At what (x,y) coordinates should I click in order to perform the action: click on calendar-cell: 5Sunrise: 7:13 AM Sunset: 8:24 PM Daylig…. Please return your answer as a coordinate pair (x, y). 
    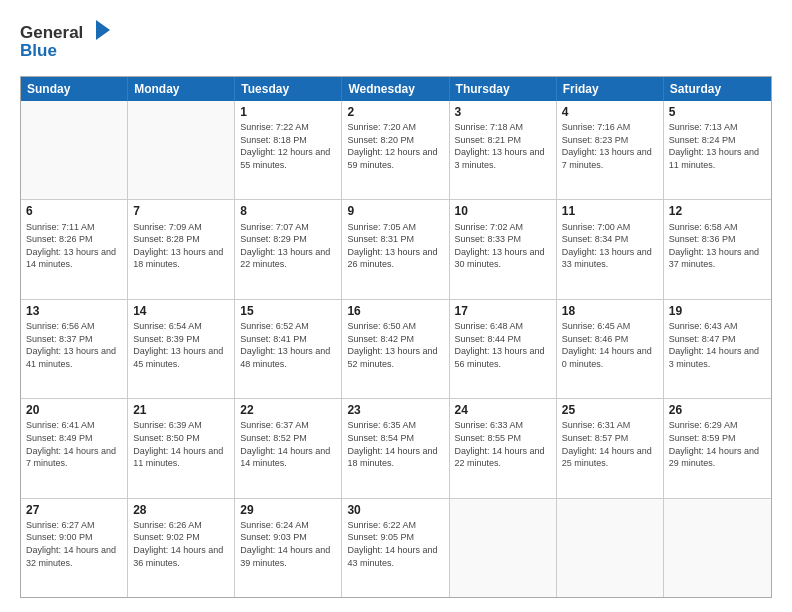
    Looking at the image, I should click on (718, 150).